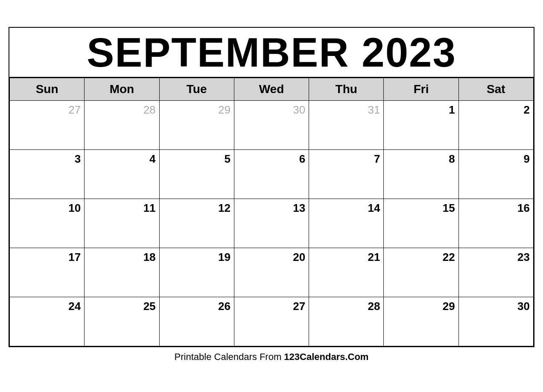  I want to click on calendar-day: 8, so click(421, 174).